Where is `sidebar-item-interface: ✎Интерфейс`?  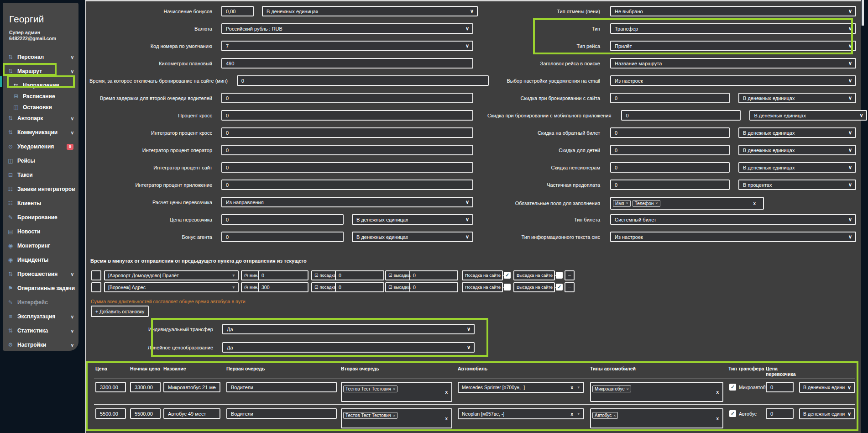
sidebar-item-interface: ✎Интерфейс is located at coordinates (41, 302).